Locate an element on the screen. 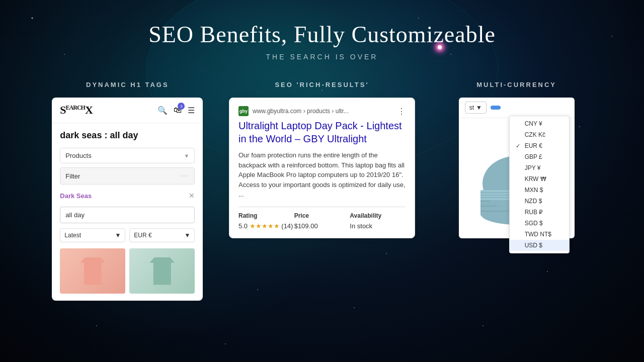 Image resolution: width=644 pixels, height=362 pixels. col-availability: Availability is located at coordinates (377, 216).